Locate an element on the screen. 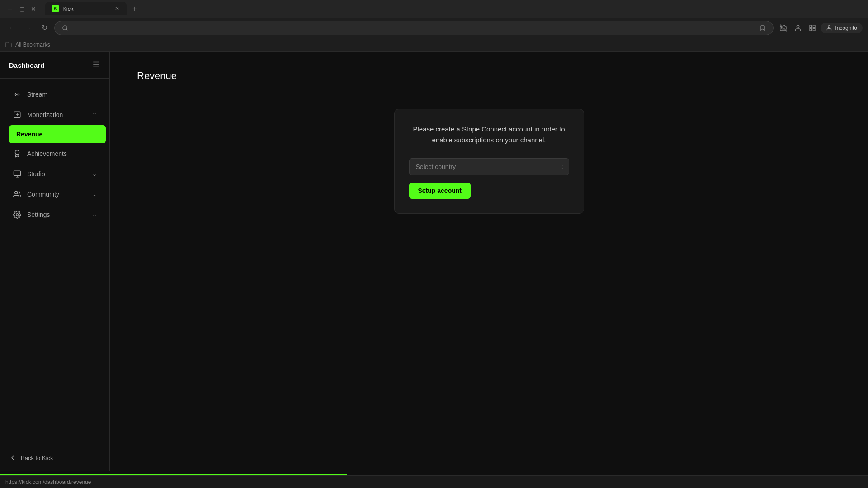 The image size is (868, 488). sidebar-toggle-button is located at coordinates (96, 65).